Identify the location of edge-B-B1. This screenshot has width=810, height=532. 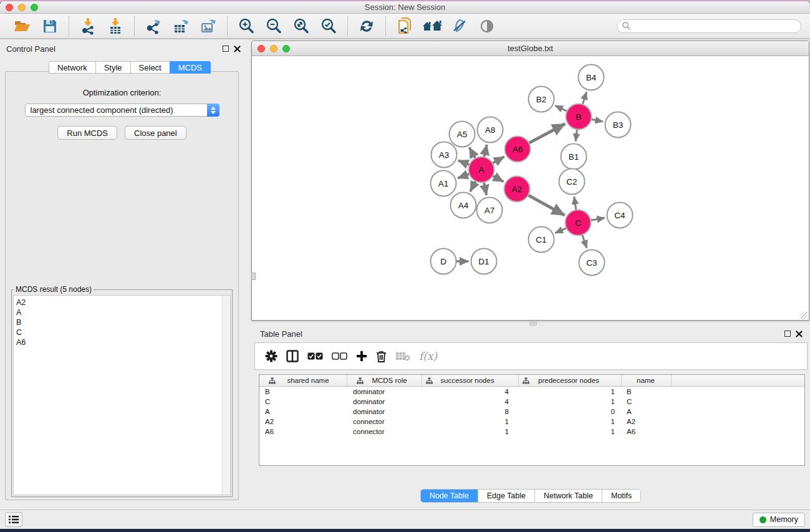
(576, 135).